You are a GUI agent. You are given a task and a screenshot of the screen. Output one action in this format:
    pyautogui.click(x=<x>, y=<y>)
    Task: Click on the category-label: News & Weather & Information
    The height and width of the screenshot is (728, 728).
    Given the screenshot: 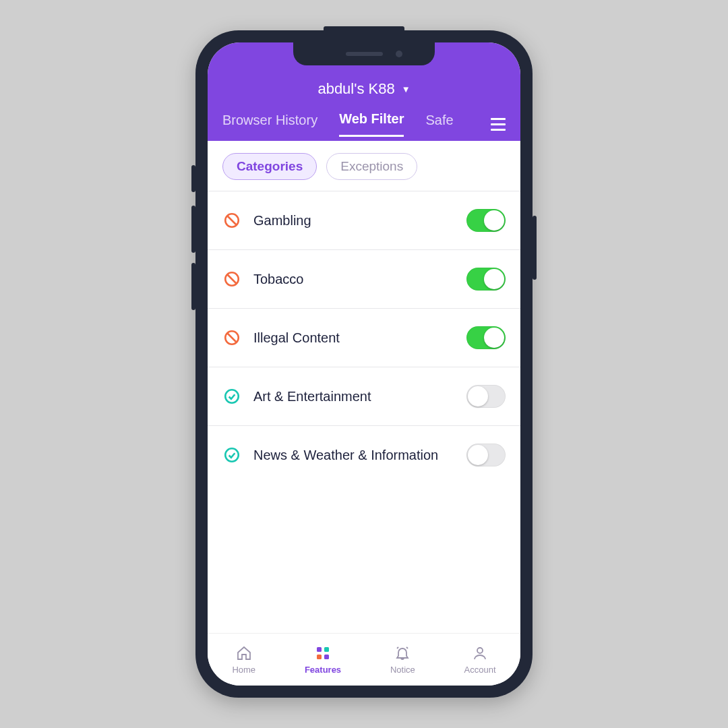 What is the action you would take?
    pyautogui.click(x=354, y=456)
    